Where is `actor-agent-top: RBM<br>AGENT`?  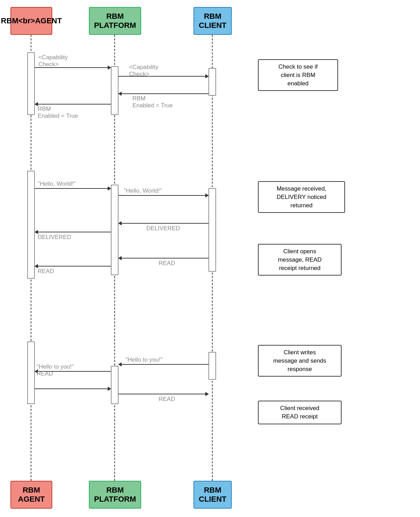 actor-agent-top: RBM<br>AGENT is located at coordinates (31, 21).